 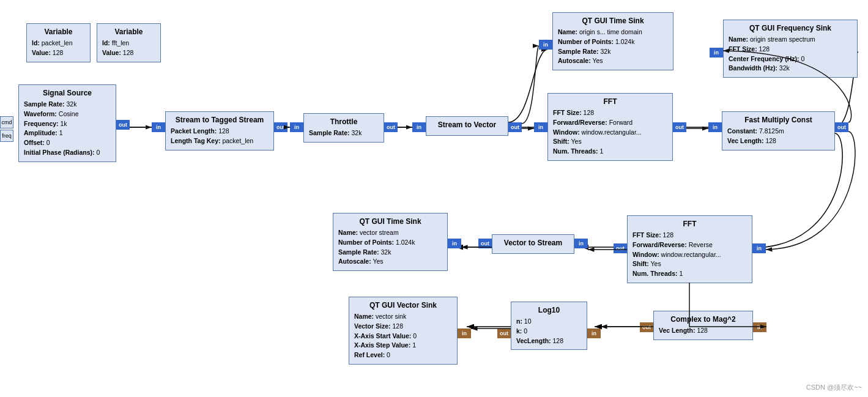 What do you see at coordinates (281, 127) in the screenshot?
I see `stream-to-tagged-out-port: out` at bounding box center [281, 127].